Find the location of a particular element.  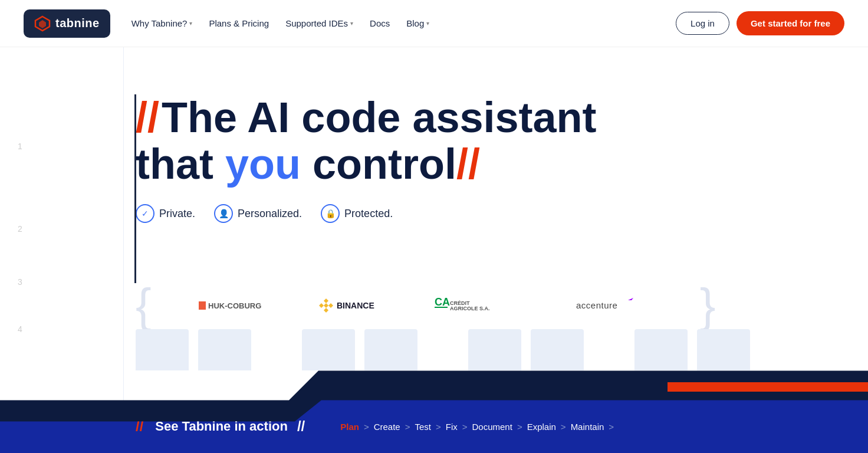

huk-coburg-logo: HUK-COBURG is located at coordinates (234, 306).